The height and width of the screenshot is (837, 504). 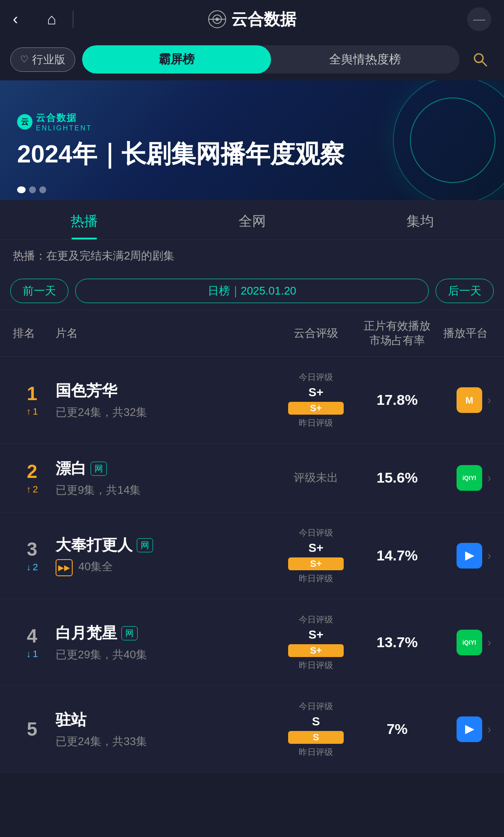 I want to click on rating-bar-4: S+, so click(x=316, y=651).